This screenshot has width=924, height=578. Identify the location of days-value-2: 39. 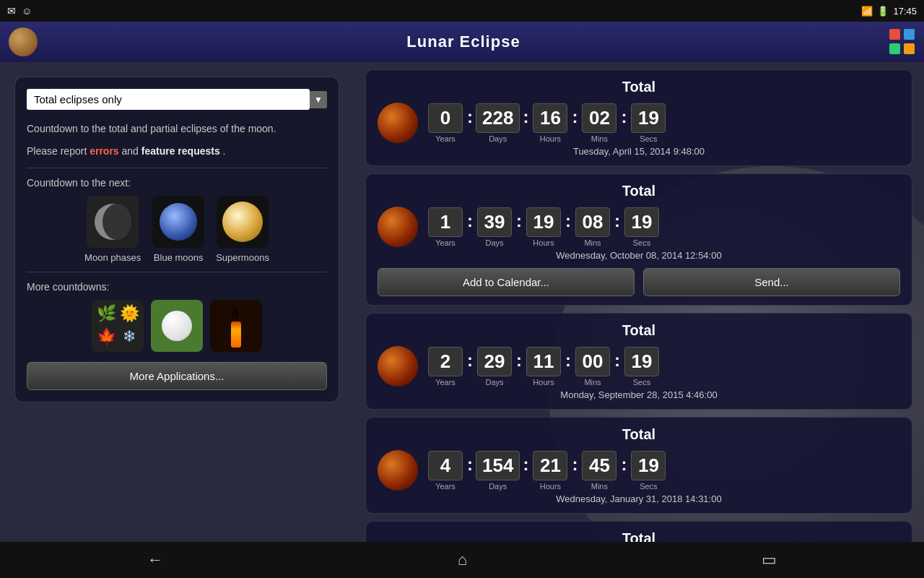
(494, 223).